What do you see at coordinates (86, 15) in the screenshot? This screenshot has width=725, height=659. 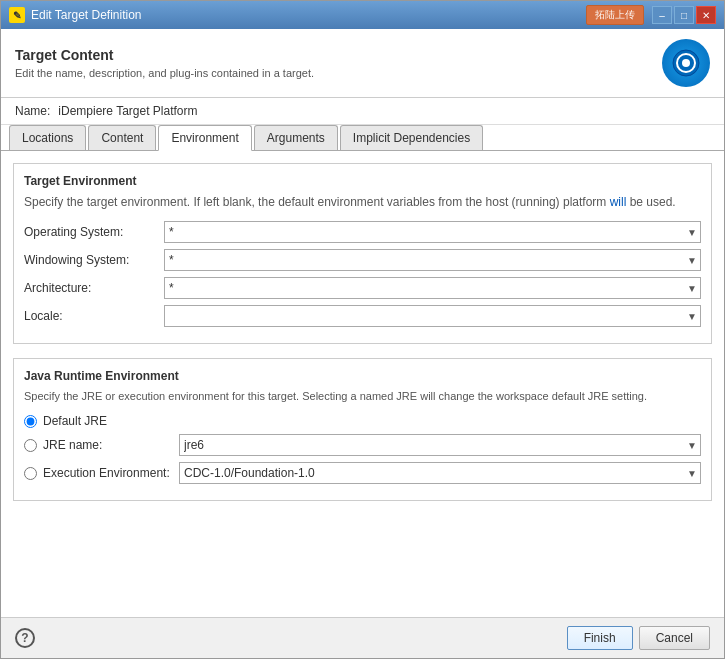 I see `window-title: Edit Target Definition` at bounding box center [86, 15].